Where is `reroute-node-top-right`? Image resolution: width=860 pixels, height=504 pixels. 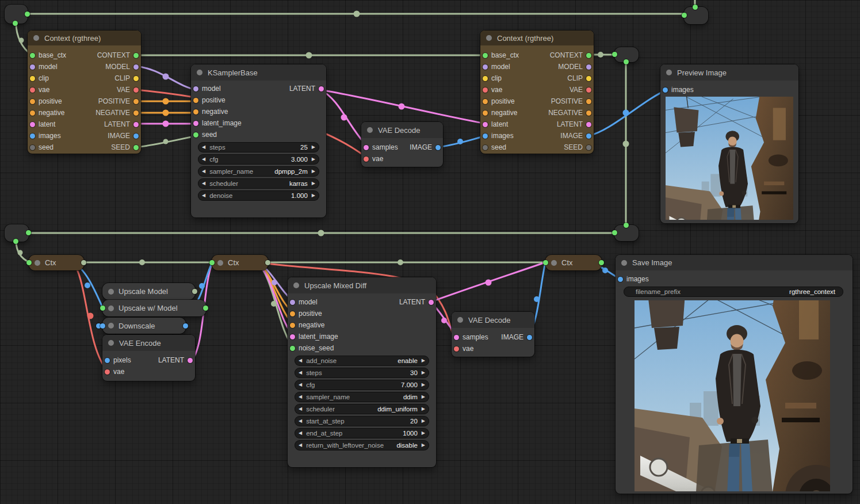 reroute-node-top-right is located at coordinates (696, 16).